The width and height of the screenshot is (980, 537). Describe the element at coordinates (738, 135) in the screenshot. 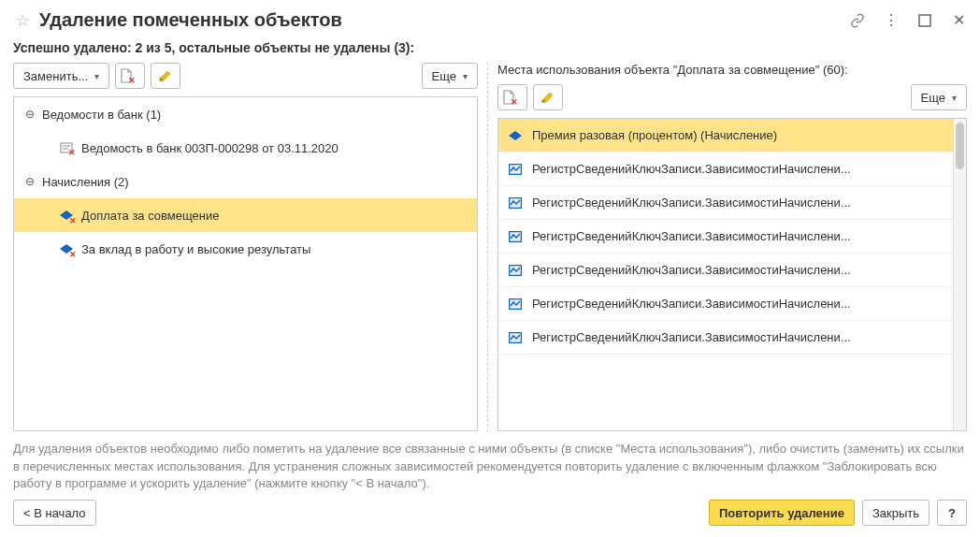

I see `usage-label: Премия разовая (процентом) (Начисление)` at that location.